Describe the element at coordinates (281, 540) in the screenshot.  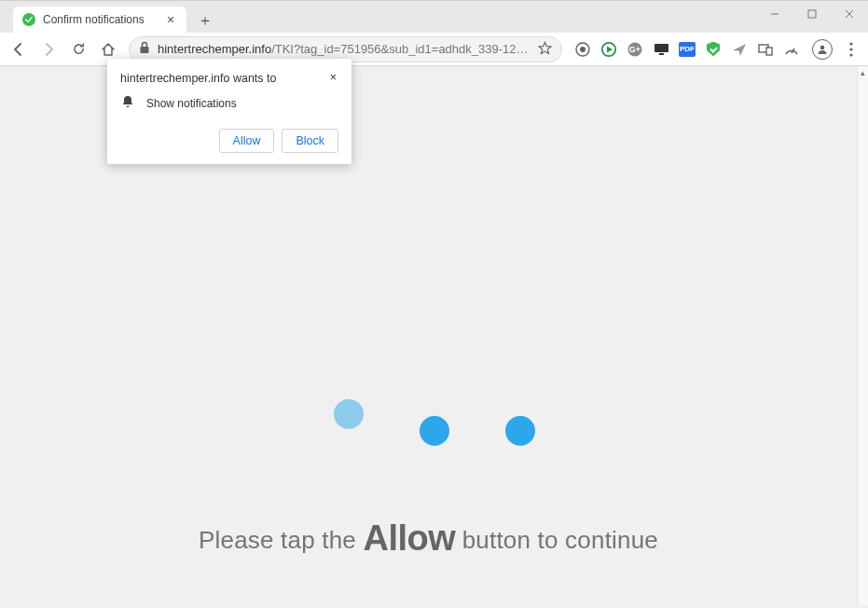
I see `instruction-before: Please tap the` at that location.